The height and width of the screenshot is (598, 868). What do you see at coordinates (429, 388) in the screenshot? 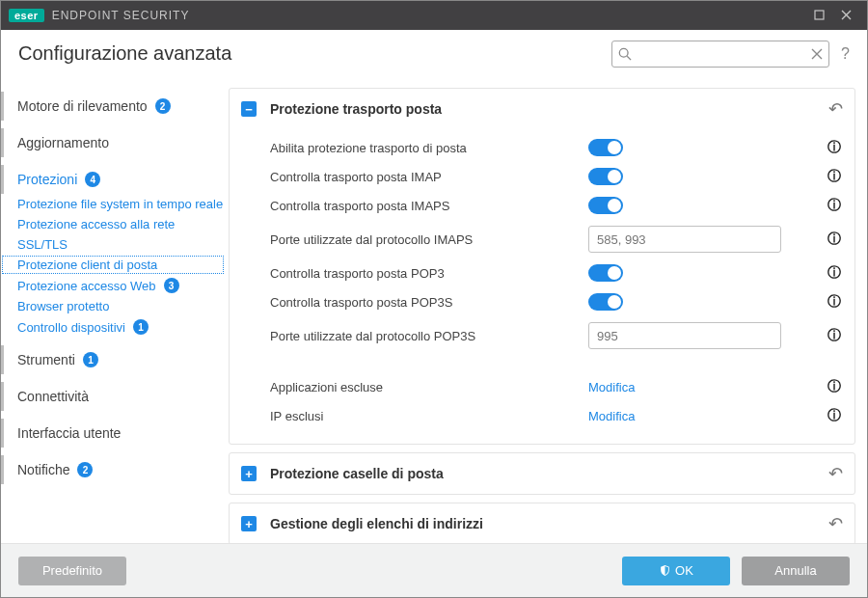
I see `label: Applicazioni escluse` at bounding box center [429, 388].